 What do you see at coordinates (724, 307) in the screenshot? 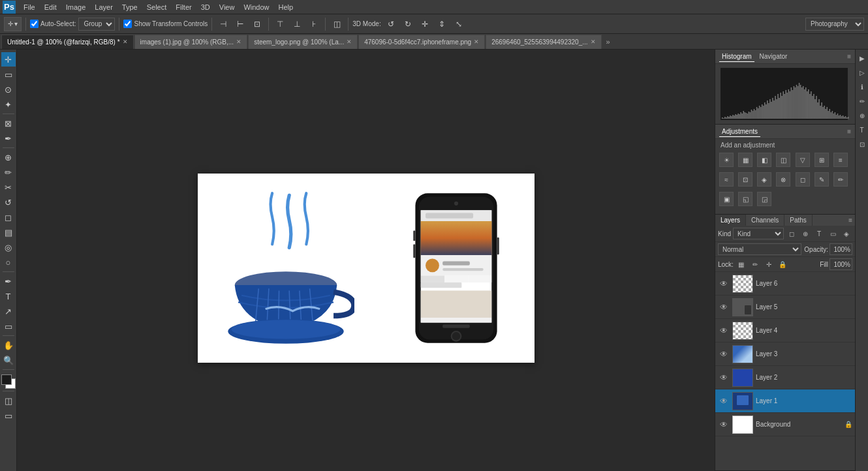
I see `layer-5-visibility: 👁` at bounding box center [724, 307].